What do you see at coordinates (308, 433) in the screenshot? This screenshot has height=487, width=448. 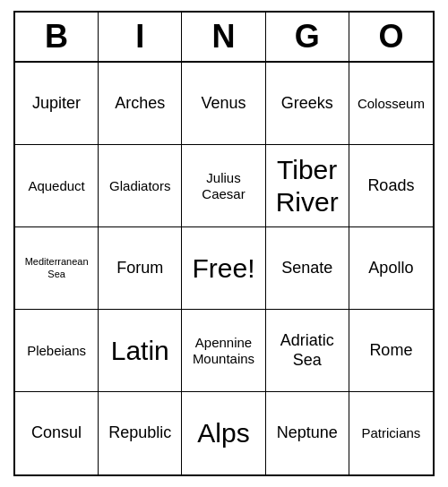 I see `bingo-cell-4-3: Neptune` at bounding box center [308, 433].